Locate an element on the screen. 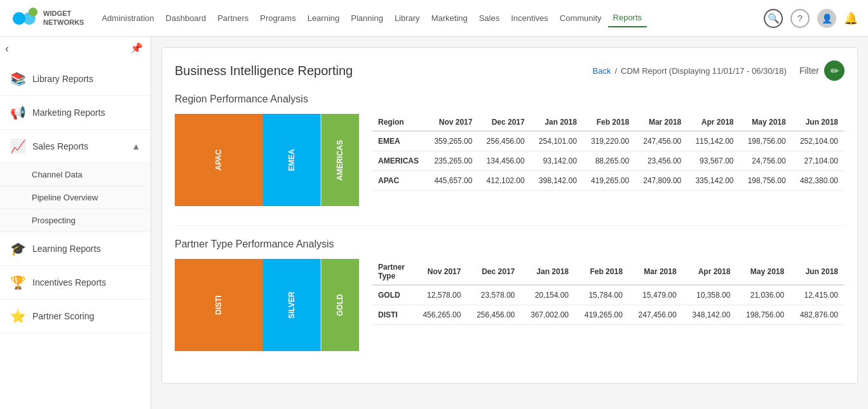  top-navigation: WIDGET NETWORKS Administration Dashboard… is located at coordinates (434, 18).